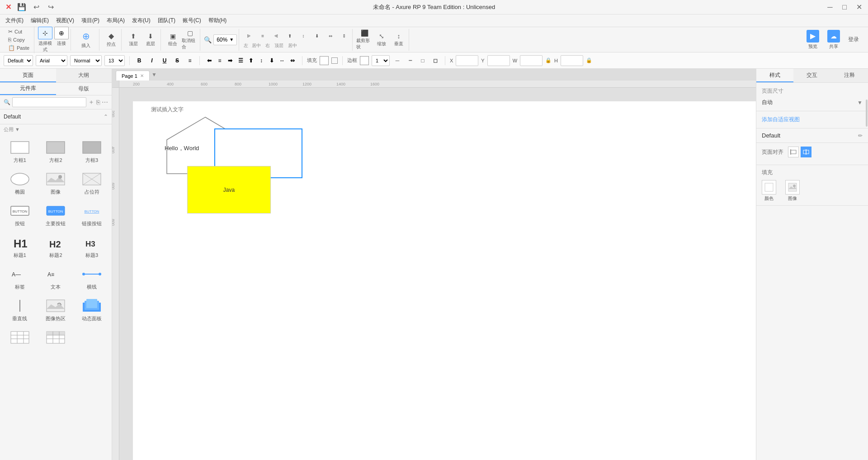 The width and height of the screenshot is (868, 460). I want to click on widget-hline: 横线, so click(92, 278).